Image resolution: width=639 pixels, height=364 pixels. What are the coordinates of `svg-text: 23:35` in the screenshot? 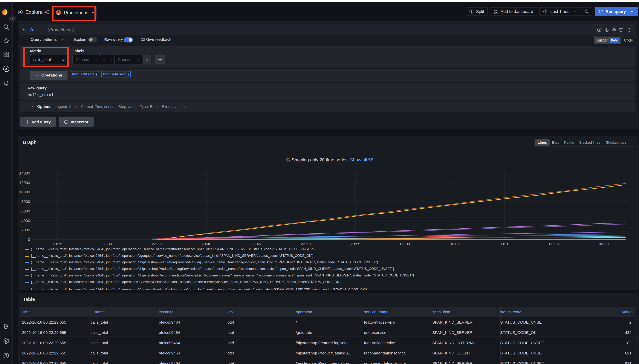 It's located at (157, 244).